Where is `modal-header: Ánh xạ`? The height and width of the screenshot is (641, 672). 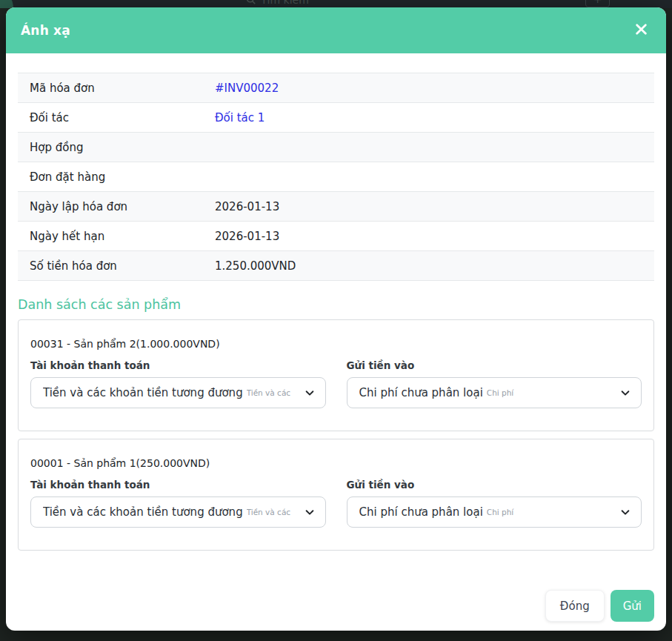 modal-header: Ánh xạ is located at coordinates (336, 30).